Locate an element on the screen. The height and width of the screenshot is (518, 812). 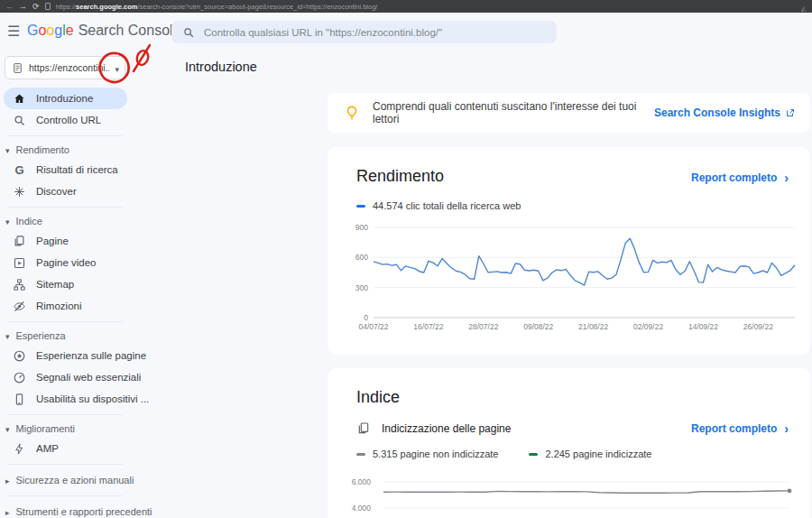
section-label: Strumenti e rapporti precedenti is located at coordinates (85, 512).